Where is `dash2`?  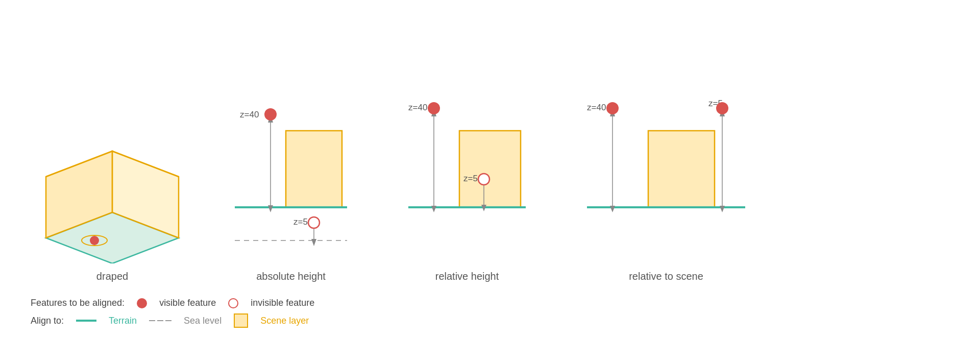 dash2 is located at coordinates (160, 321).